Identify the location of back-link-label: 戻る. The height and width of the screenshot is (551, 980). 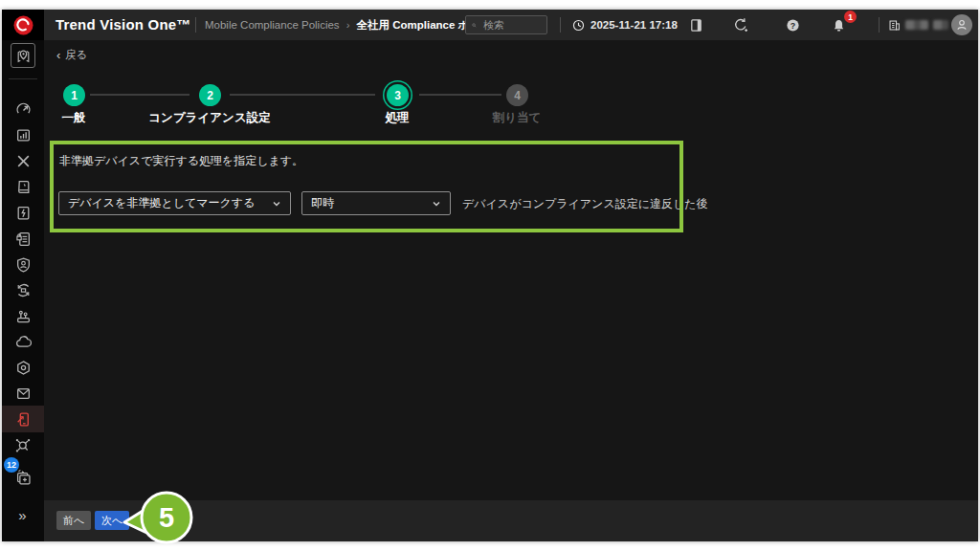
(77, 55).